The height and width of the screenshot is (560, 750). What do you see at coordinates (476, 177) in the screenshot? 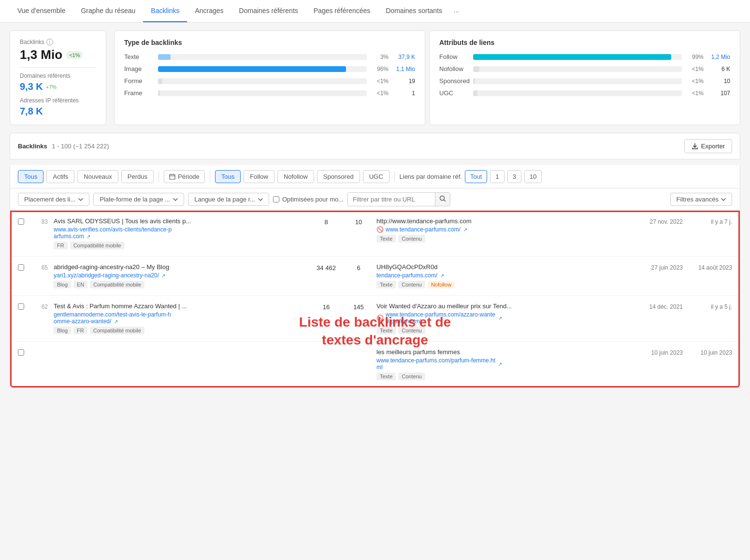
I see `filter-num-tout: Tout` at bounding box center [476, 177].